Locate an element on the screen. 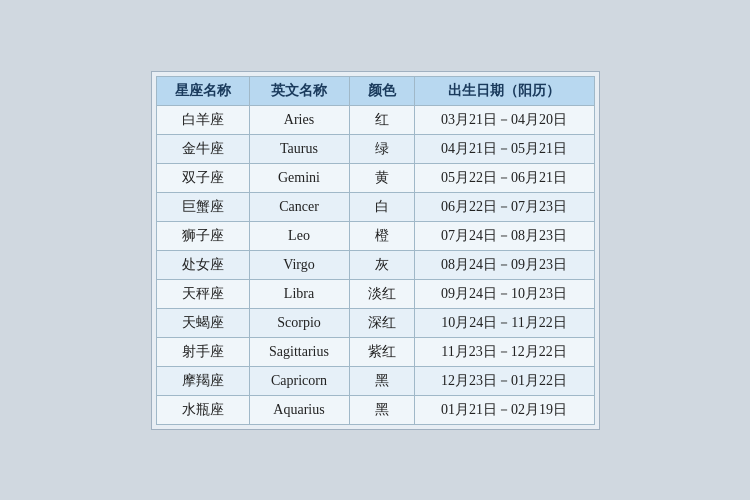  cell-english: Leo is located at coordinates (299, 236).